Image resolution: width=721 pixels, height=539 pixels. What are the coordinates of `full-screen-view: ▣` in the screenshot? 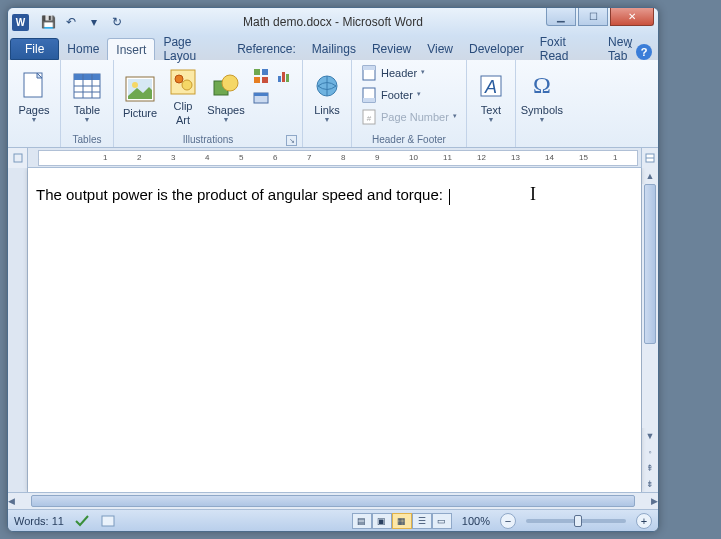 It's located at (382, 521).